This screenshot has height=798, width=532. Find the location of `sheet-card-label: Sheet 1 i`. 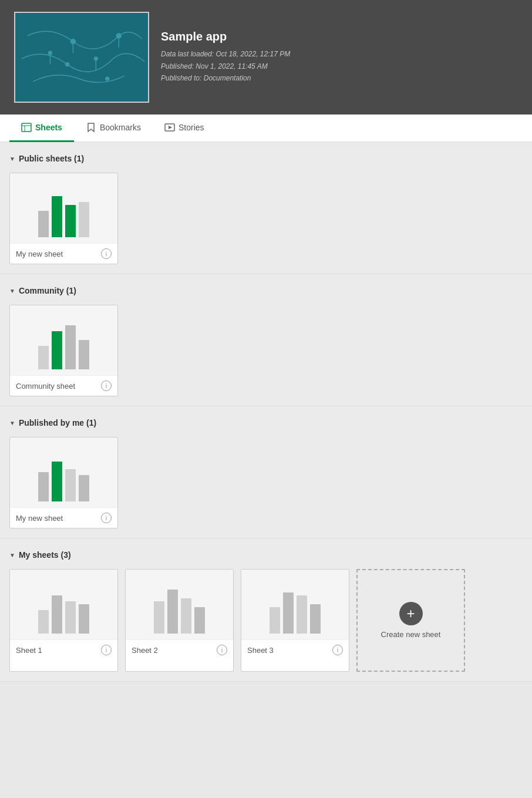

sheet-card-label: Sheet 1 i is located at coordinates (63, 650).